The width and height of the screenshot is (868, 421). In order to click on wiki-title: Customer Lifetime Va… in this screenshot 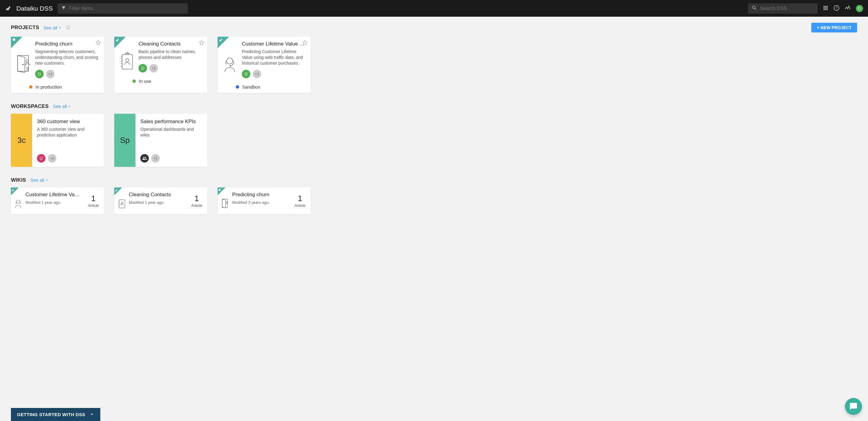, I will do `click(55, 195)`.